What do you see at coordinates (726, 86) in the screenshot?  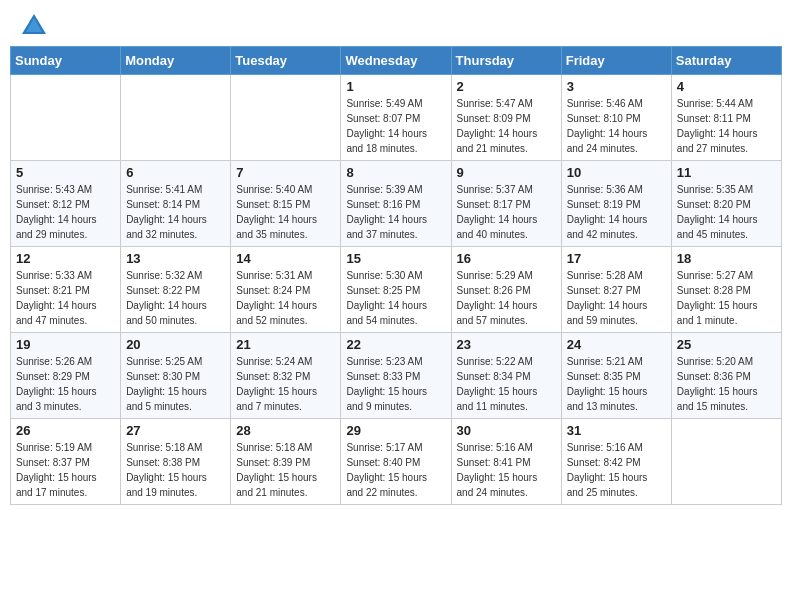 I see `day-number: 4` at bounding box center [726, 86].